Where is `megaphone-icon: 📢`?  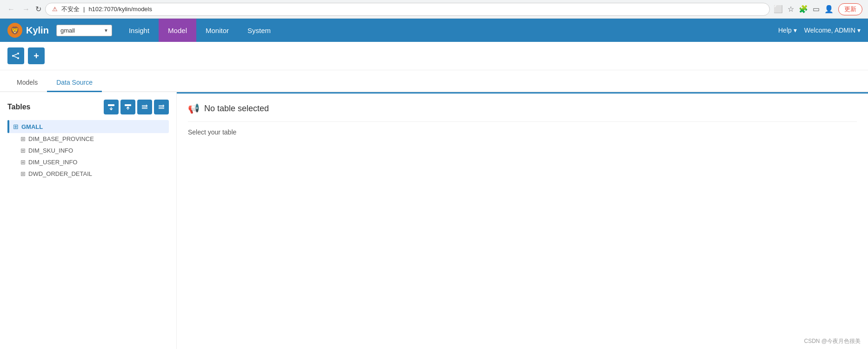 megaphone-icon: 📢 is located at coordinates (194, 108).